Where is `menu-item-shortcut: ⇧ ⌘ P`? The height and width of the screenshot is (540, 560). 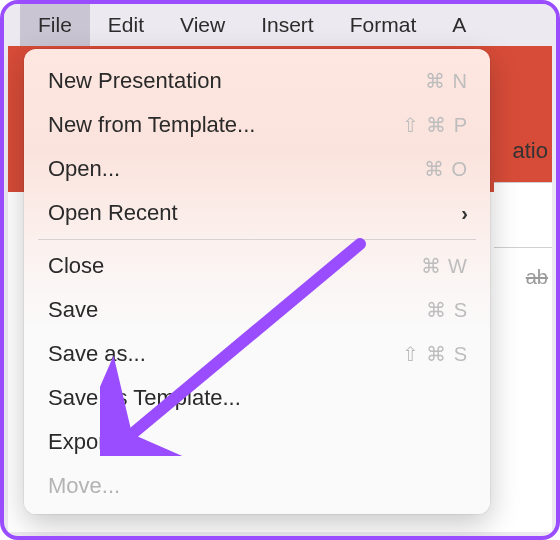 menu-item-shortcut: ⇧ ⌘ P is located at coordinates (435, 125).